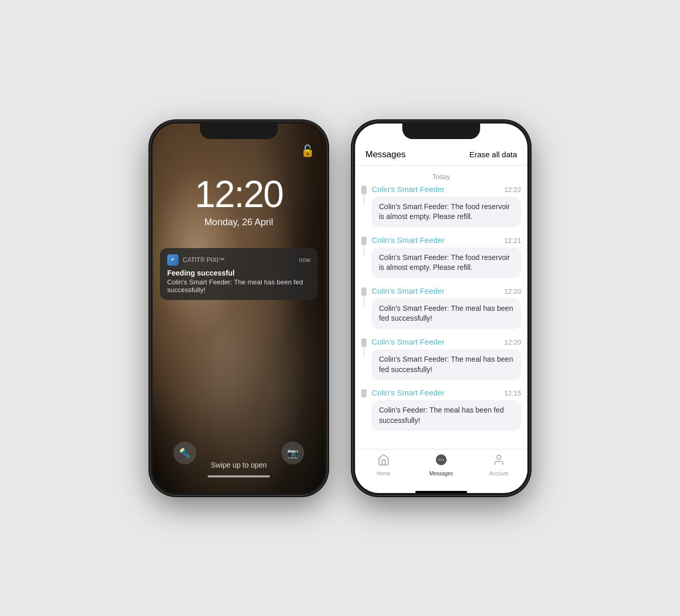 This screenshot has height=616, width=680. I want to click on message-content-5: Colin's Smart Feeder 12:15 Colin's Feede…, so click(446, 409).